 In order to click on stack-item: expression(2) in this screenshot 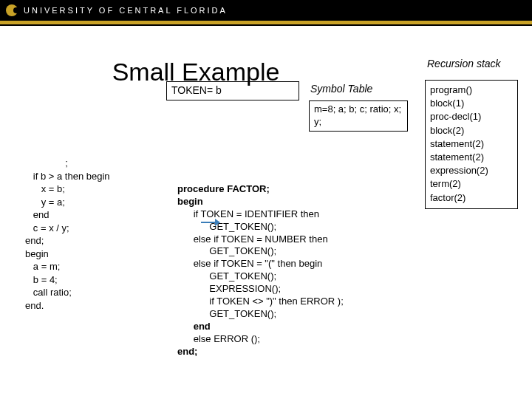, I will do `click(471, 171)`.